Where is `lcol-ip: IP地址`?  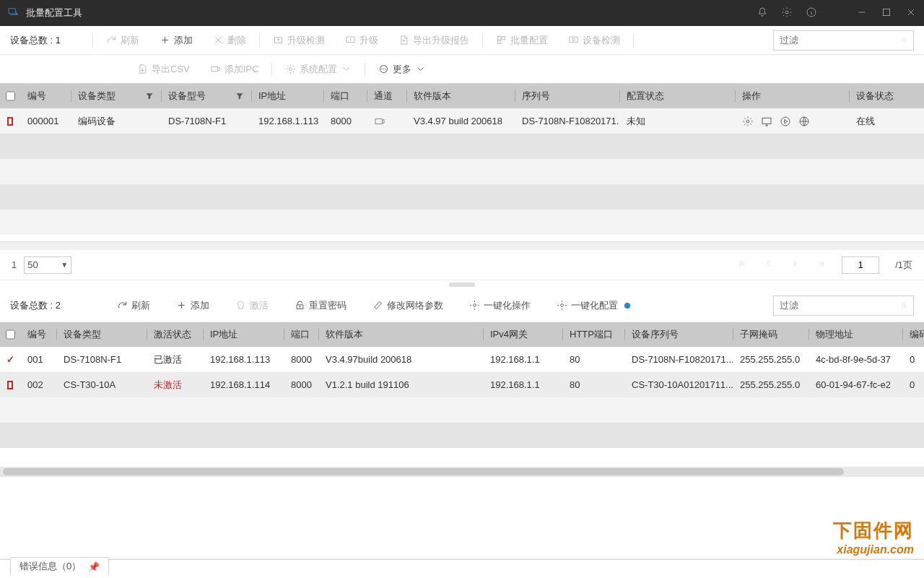 lcol-ip: IP地址 is located at coordinates (243, 335).